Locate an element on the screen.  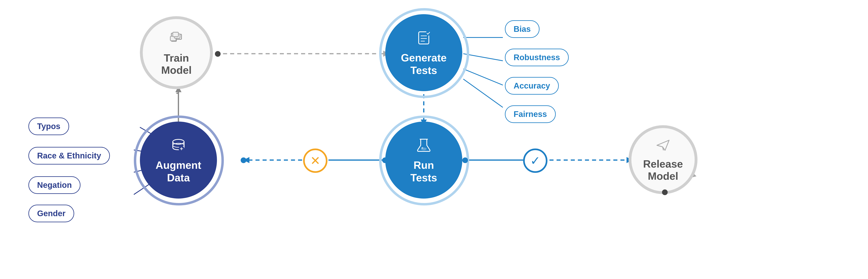
generate-tests-label: Generate Tests is located at coordinates (424, 64).